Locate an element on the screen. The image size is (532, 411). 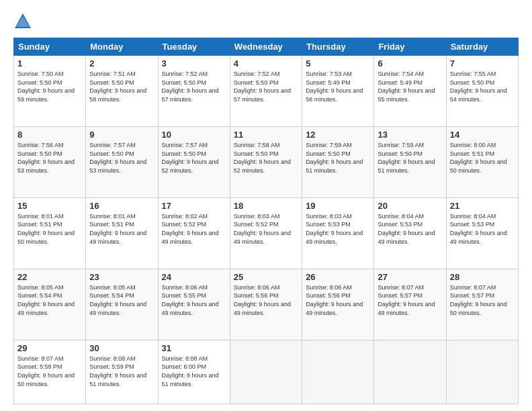
logo-icon is located at coordinates (23, 21).